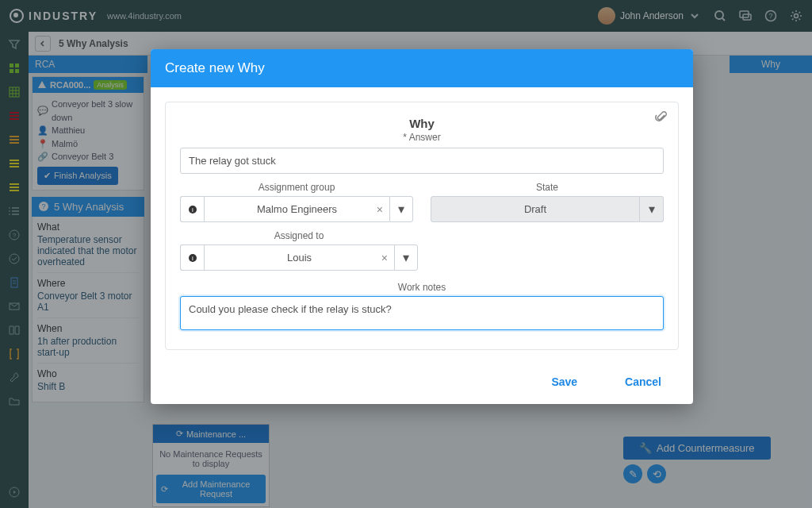  I want to click on save-button: Save, so click(565, 382).